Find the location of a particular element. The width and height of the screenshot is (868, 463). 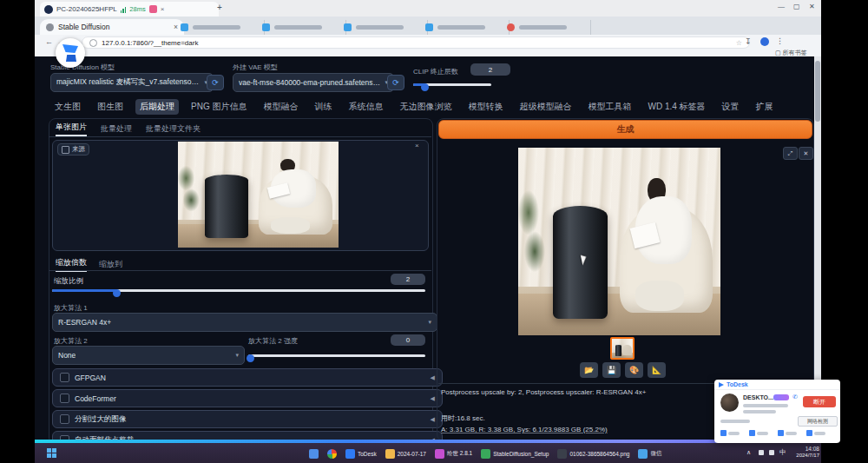

remote-session-tab: PC-20240625HFPL 28ms × is located at coordinates (129, 9).